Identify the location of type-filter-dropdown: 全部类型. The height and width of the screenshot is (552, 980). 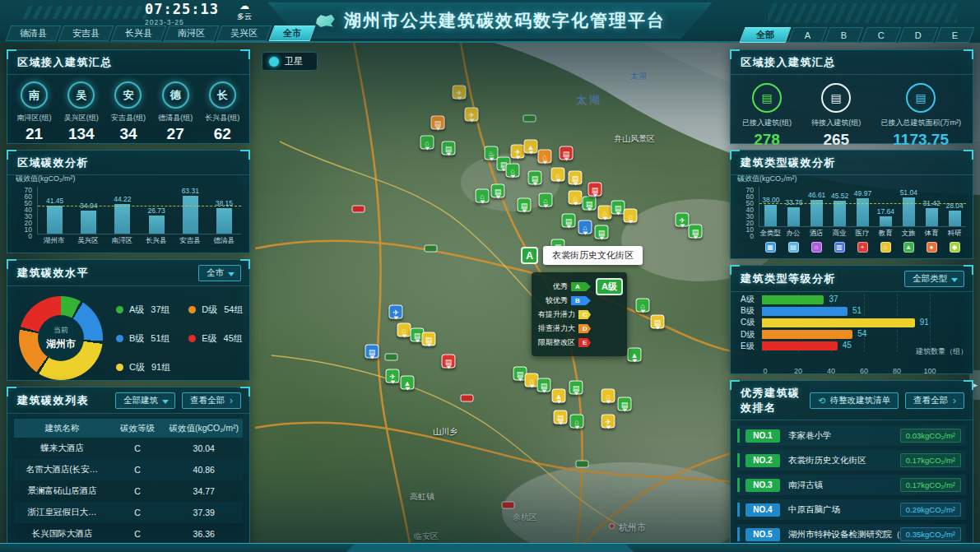
(935, 279).